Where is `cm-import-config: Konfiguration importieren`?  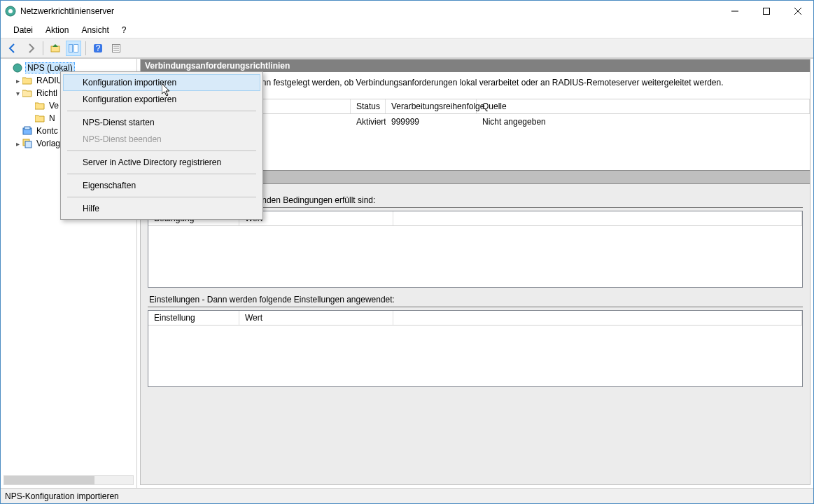 cm-import-config: Konfiguration importieren is located at coordinates (162, 83).